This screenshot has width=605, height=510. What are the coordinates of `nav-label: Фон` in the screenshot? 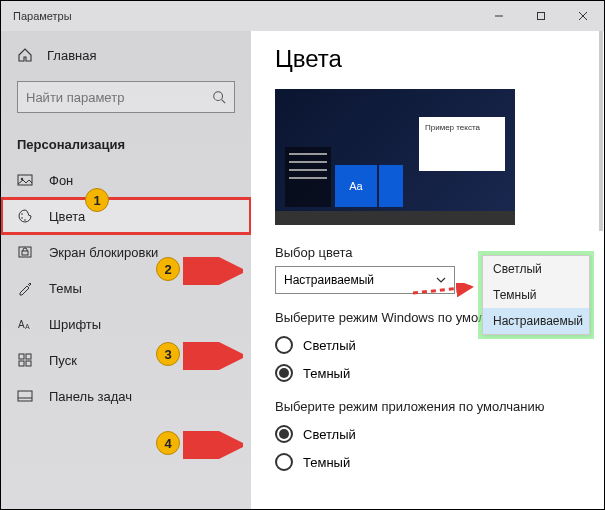 It's located at (61, 180).